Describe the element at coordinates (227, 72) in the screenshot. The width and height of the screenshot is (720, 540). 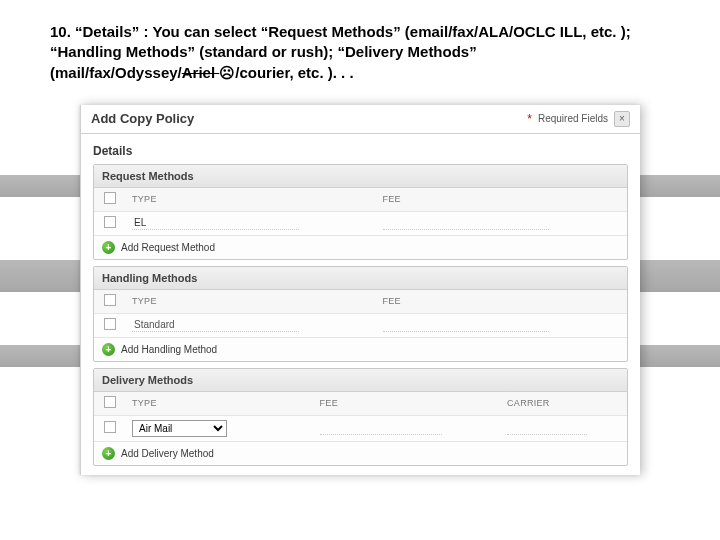
I see `caption-emoticon: ☹` at that location.